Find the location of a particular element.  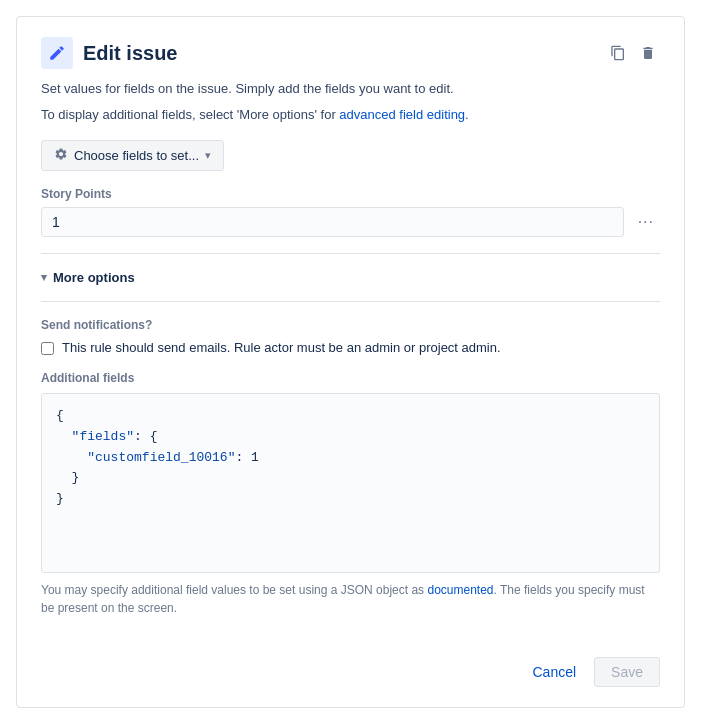

page-title: Edit issue is located at coordinates (340, 54).